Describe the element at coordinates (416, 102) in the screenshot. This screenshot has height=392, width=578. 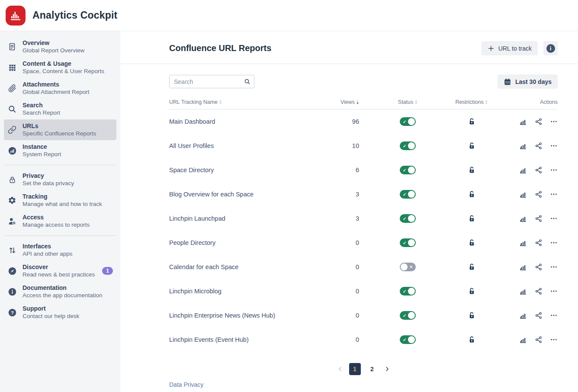
I see `sort-icon: ▲▼` at that location.